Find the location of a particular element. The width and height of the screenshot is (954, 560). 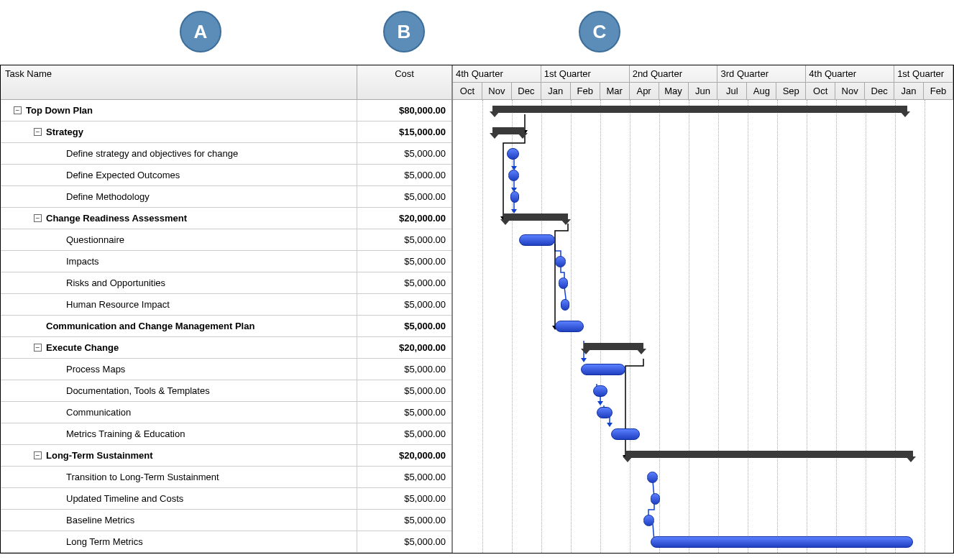

task-name-label: Baseline Metrics is located at coordinates (101, 520).